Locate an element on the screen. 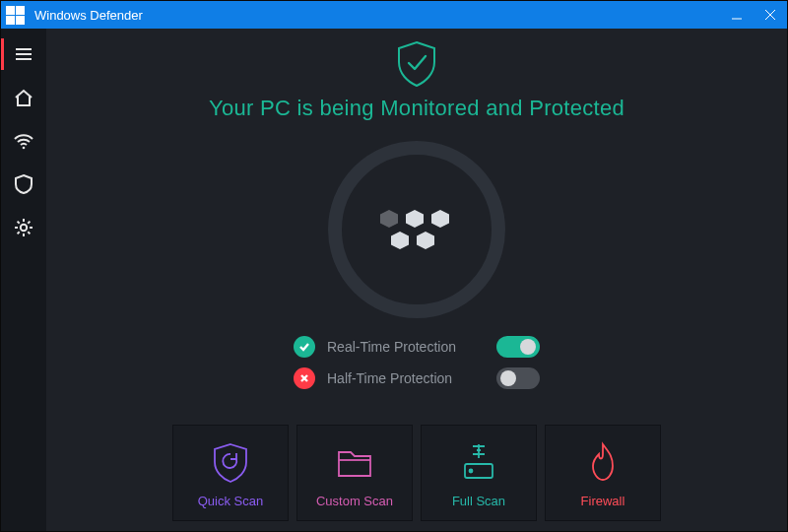  sidebar-item-wifi is located at coordinates (24, 141).